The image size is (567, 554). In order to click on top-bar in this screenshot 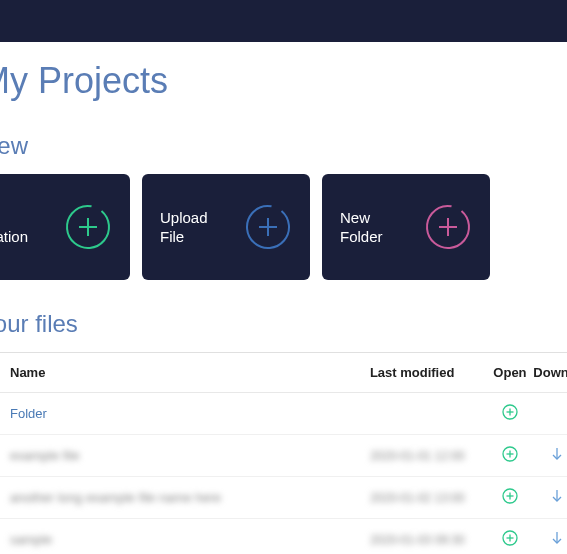, I will do `click(284, 21)`.